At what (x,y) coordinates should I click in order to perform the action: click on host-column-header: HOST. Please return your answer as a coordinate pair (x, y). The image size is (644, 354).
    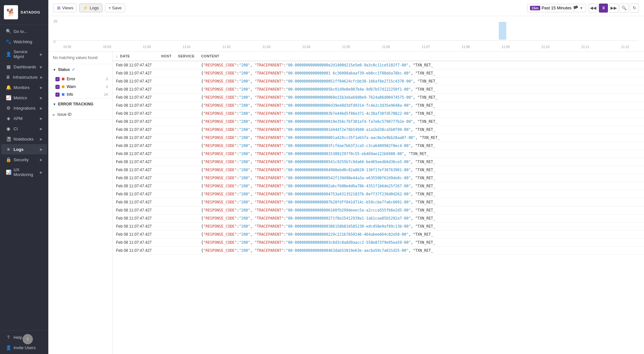
    Looking at the image, I should click on (166, 56).